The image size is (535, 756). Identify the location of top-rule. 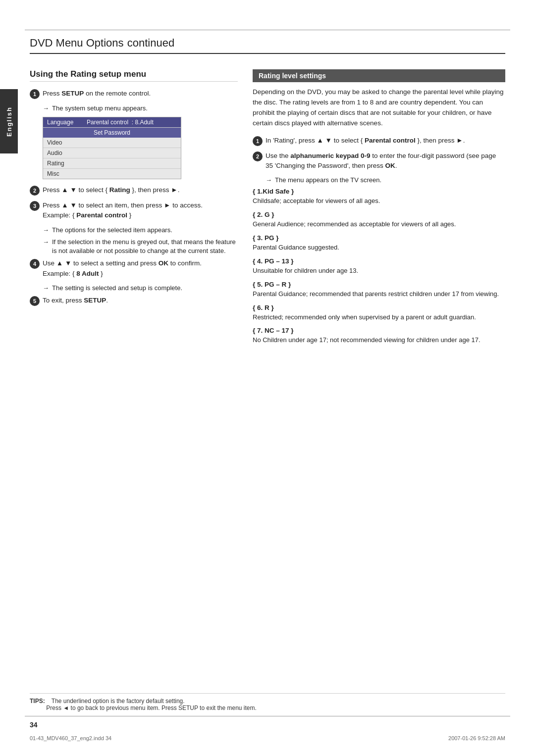
(268, 30).